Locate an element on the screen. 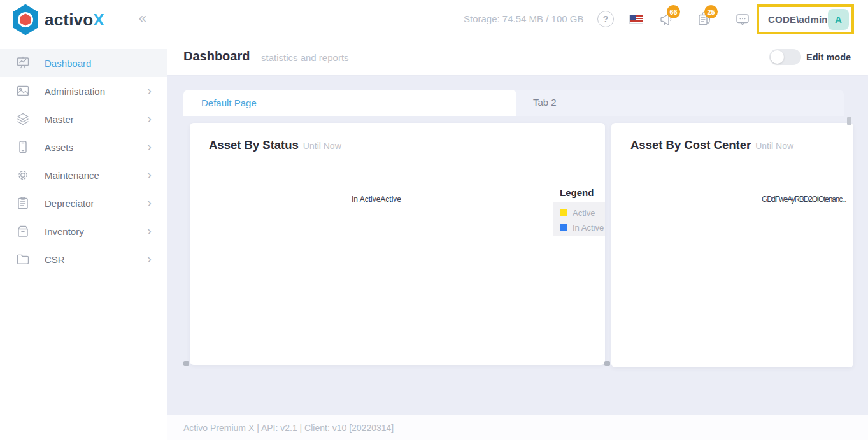 The width and height of the screenshot is (868, 440). flag-canton is located at coordinates (633, 18).